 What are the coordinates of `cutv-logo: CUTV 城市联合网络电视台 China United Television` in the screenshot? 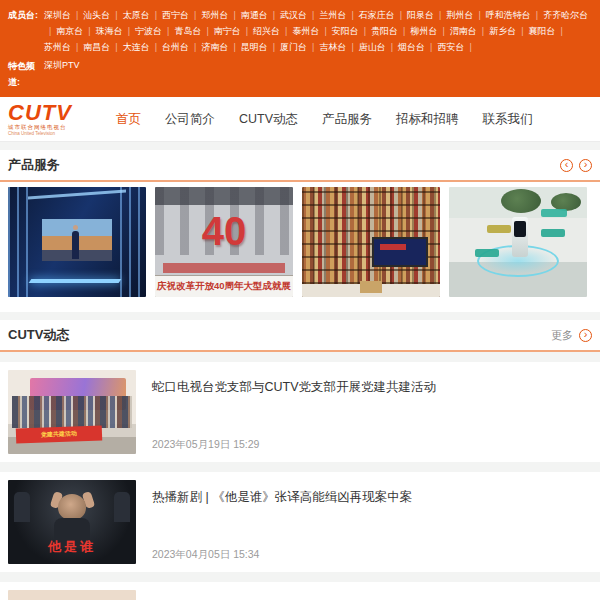 It's located at (56, 119).